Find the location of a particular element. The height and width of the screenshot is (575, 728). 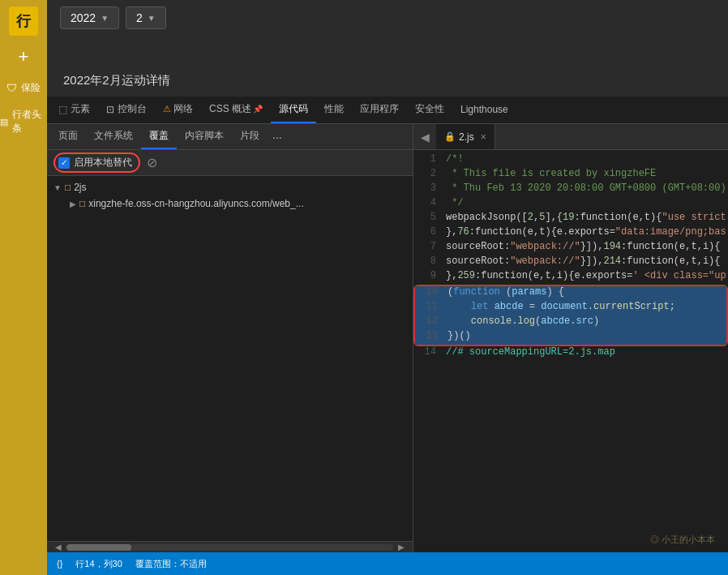

tree-child-label: xingzhe-fe.oss-cn-hangzhou.aliyuncs.com/… is located at coordinates (196, 204).